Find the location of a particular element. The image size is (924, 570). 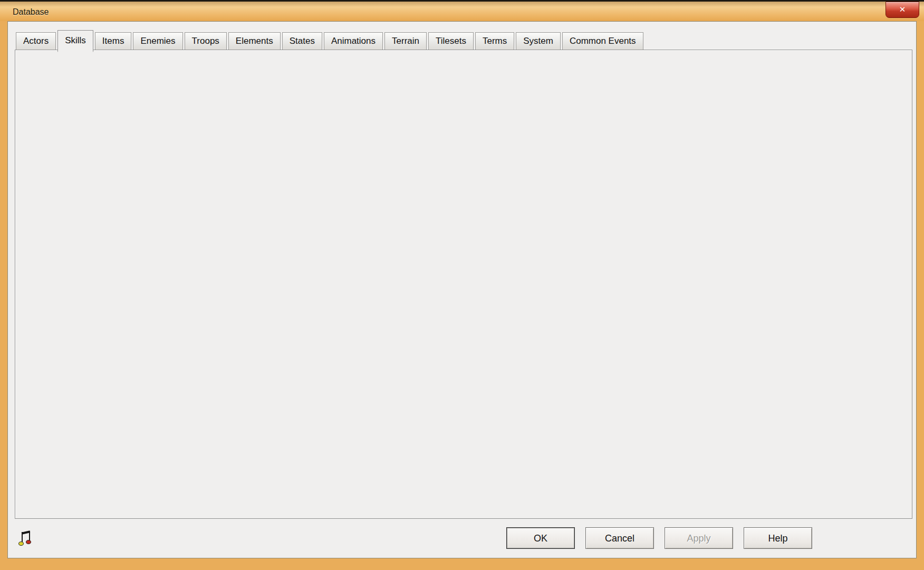

tab-common-events: Common Events is located at coordinates (603, 41).